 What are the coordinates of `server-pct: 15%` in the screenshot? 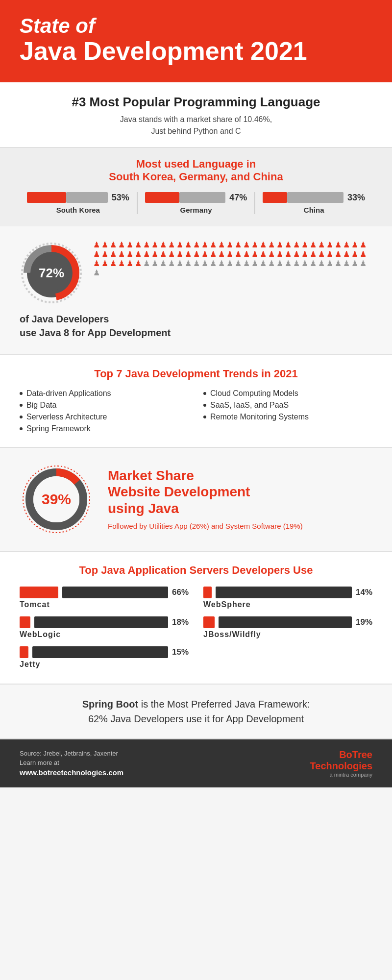 It's located at (180, 652).